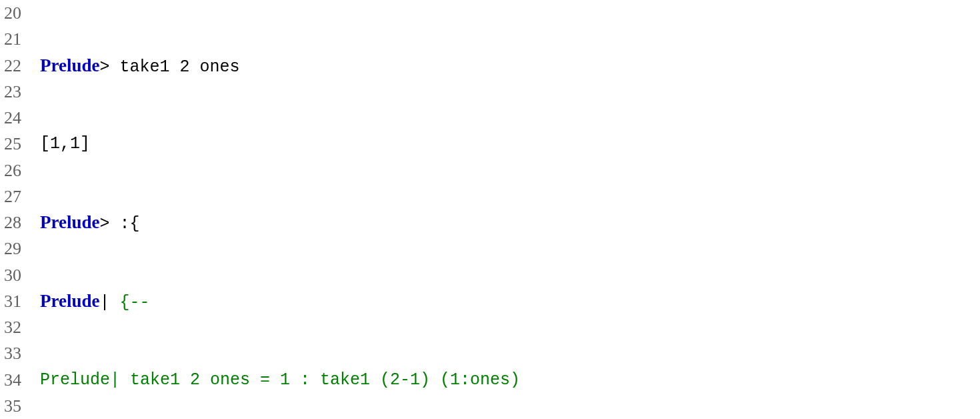 This screenshot has height=419, width=980. I want to click on line-number: 21, so click(22, 39).